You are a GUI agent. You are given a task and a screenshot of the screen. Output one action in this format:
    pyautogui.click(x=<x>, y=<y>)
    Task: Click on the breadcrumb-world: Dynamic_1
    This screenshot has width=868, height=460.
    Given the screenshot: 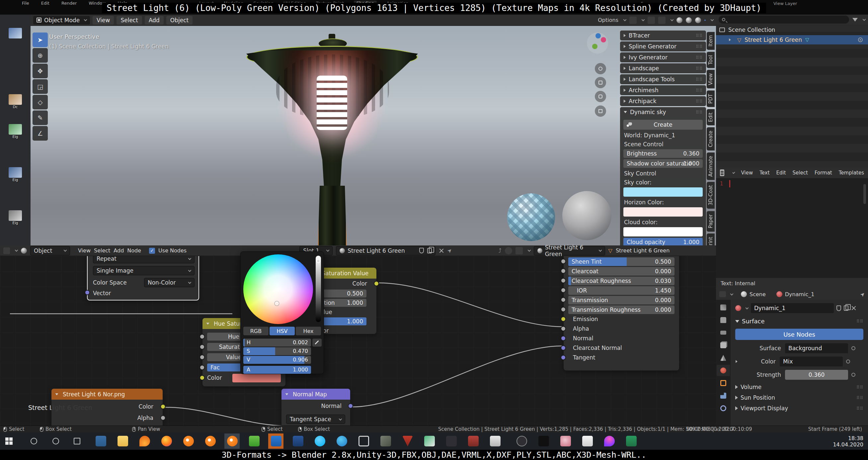 What is the action you would take?
    pyautogui.click(x=800, y=294)
    